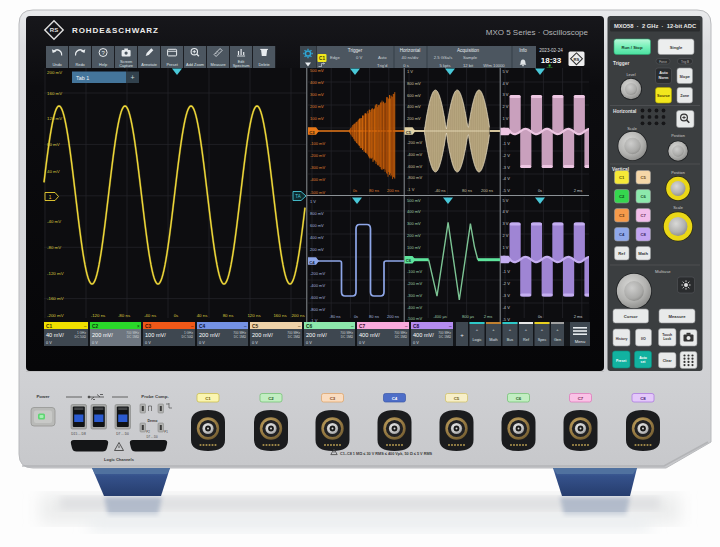 This screenshot has width=720, height=547. Describe the element at coordinates (280, 316) in the screenshot. I see `svg-text: 160 ns` at that location.